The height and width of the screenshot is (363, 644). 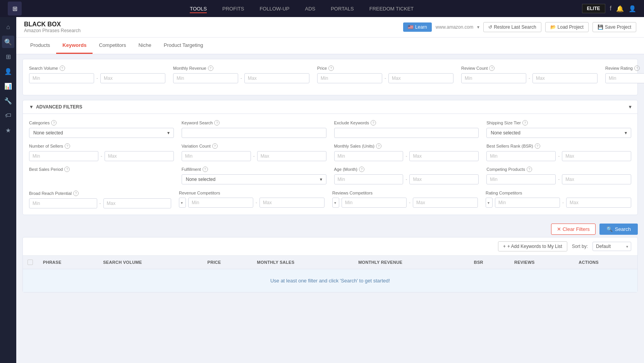 What do you see at coordinates (216, 156) in the screenshot?
I see `variation-count-min` at bounding box center [216, 156].